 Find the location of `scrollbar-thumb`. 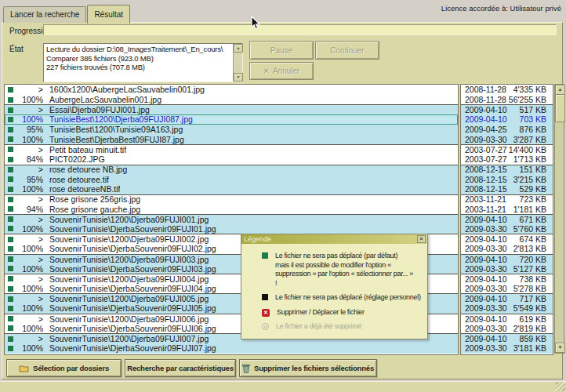

scrollbar-thumb is located at coordinates (560, 108).